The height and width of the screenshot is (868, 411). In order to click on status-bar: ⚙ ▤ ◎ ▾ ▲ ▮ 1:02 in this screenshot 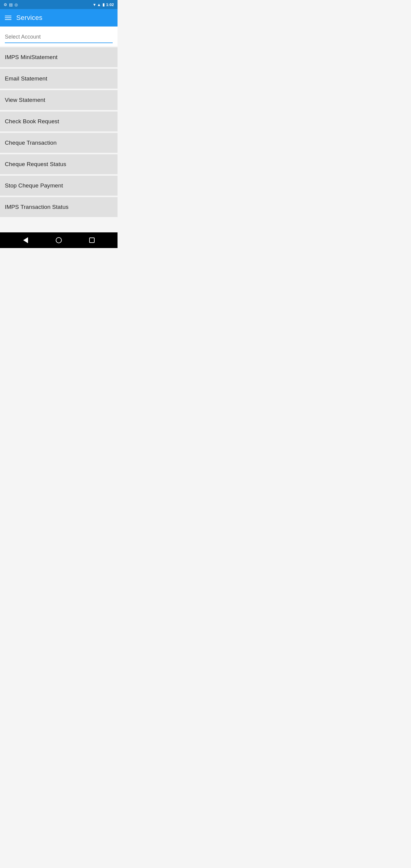, I will do `click(59, 5)`.